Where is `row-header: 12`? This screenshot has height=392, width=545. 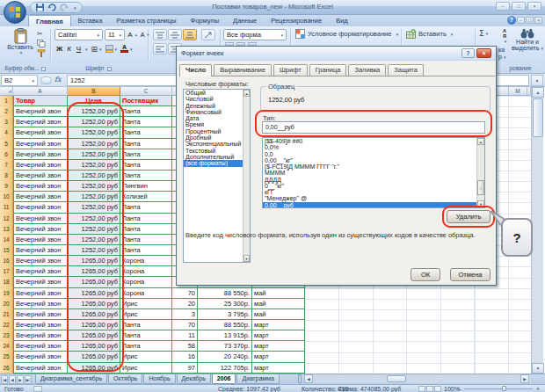
row-header: 12 is located at coordinates (7, 219).